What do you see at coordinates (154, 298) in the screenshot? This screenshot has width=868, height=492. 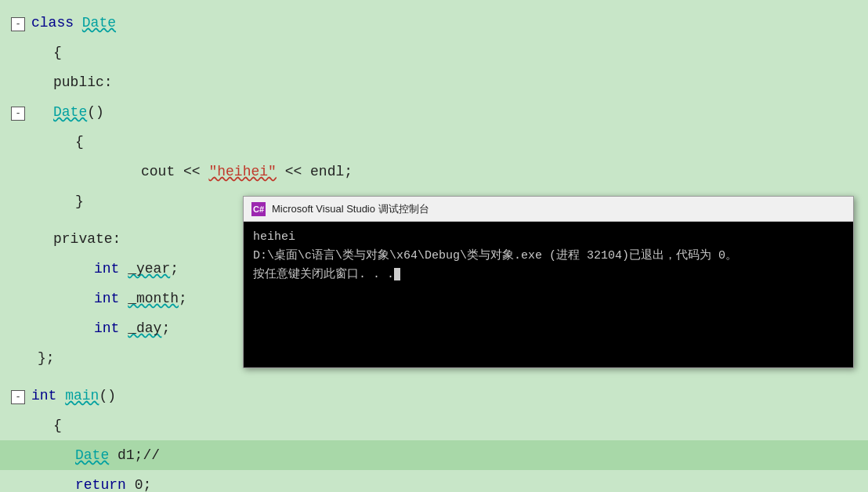 I see `var-month: _month` at bounding box center [154, 298].